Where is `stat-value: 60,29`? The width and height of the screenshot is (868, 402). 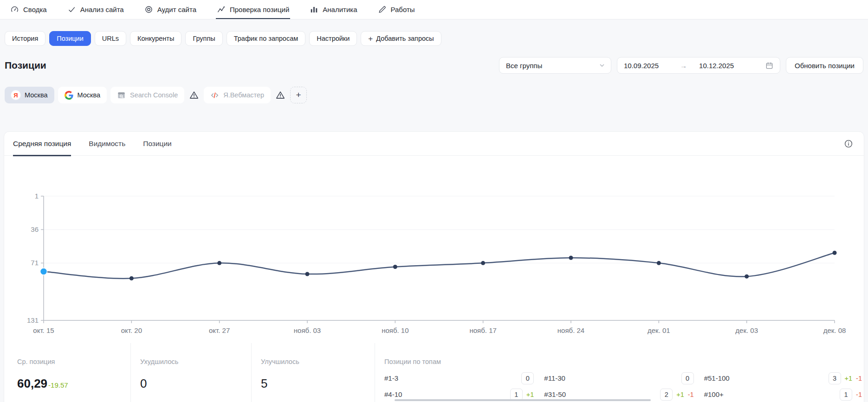 stat-value: 60,29 is located at coordinates (32, 384).